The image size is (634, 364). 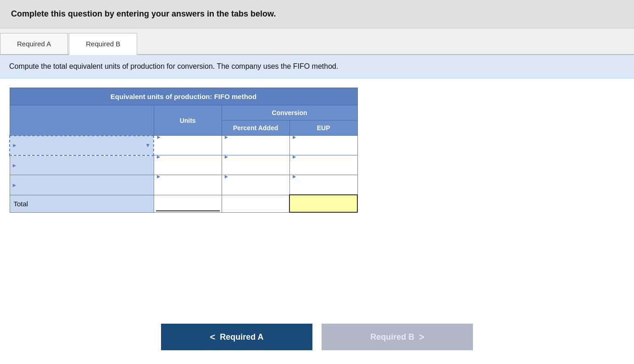 I want to click on total-label-cell: Total, so click(x=82, y=204).